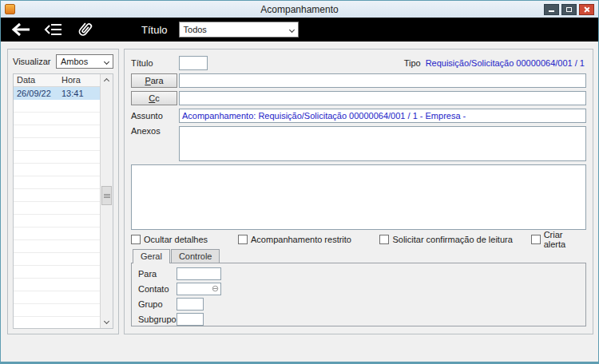 The width and height of the screenshot is (599, 364). What do you see at coordinates (36, 93) in the screenshot?
I see `cell-data: 26/09/22` at bounding box center [36, 93].